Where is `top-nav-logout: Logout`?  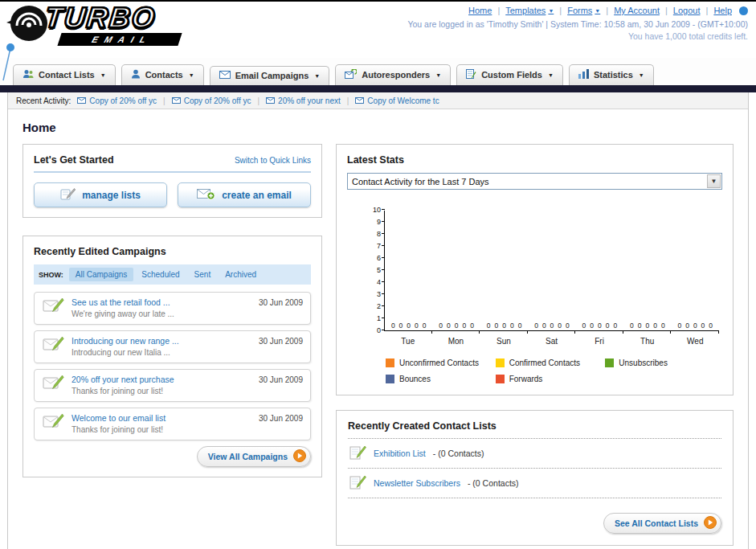
top-nav-logout: Logout is located at coordinates (687, 10).